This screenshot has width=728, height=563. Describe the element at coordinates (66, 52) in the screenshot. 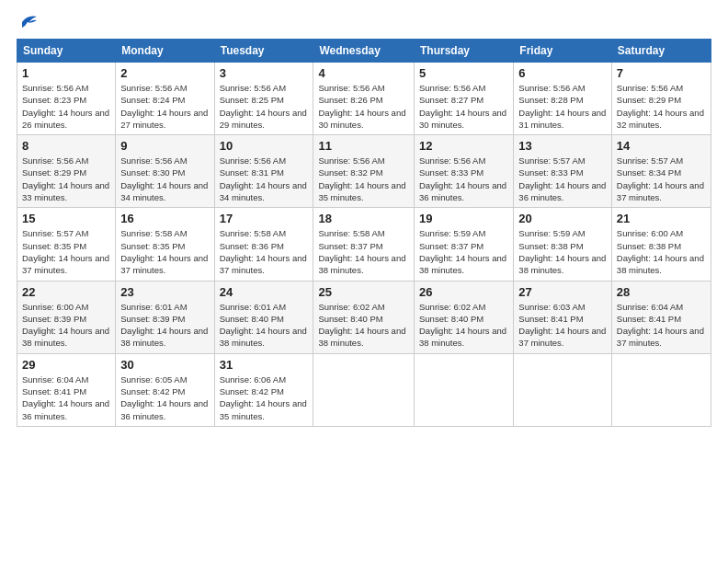

I see `weekday-header-sunday: Sunday` at that location.